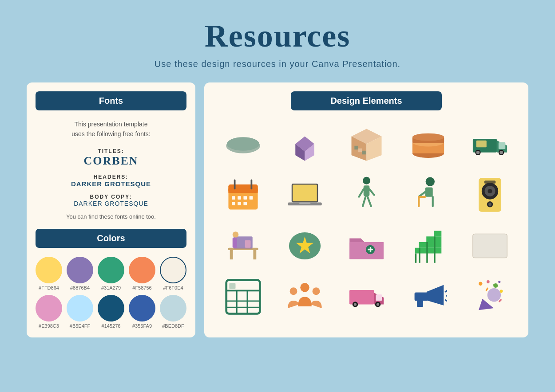  I want to click on color-swatch-item: #FFD864, so click(49, 274).